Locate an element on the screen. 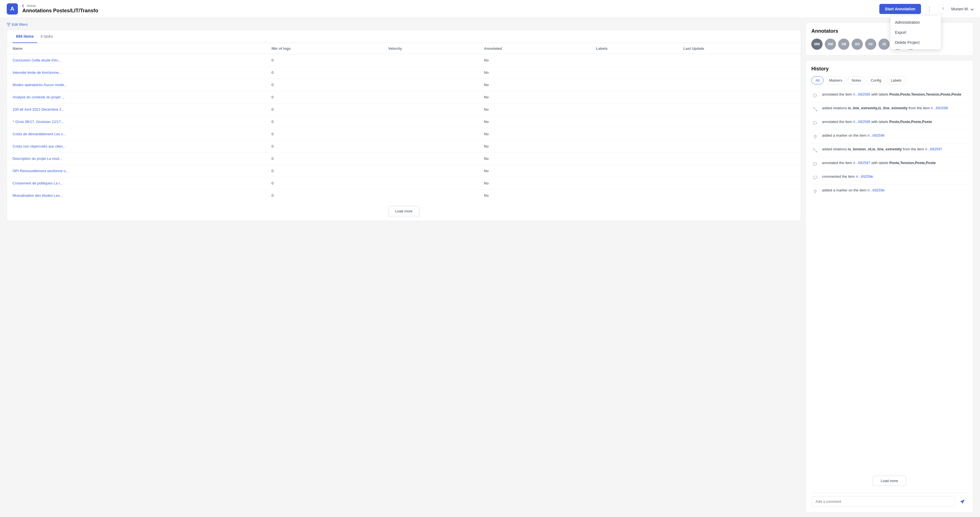  row-name-link: Coûts non répercutés aux clien... is located at coordinates (39, 146).